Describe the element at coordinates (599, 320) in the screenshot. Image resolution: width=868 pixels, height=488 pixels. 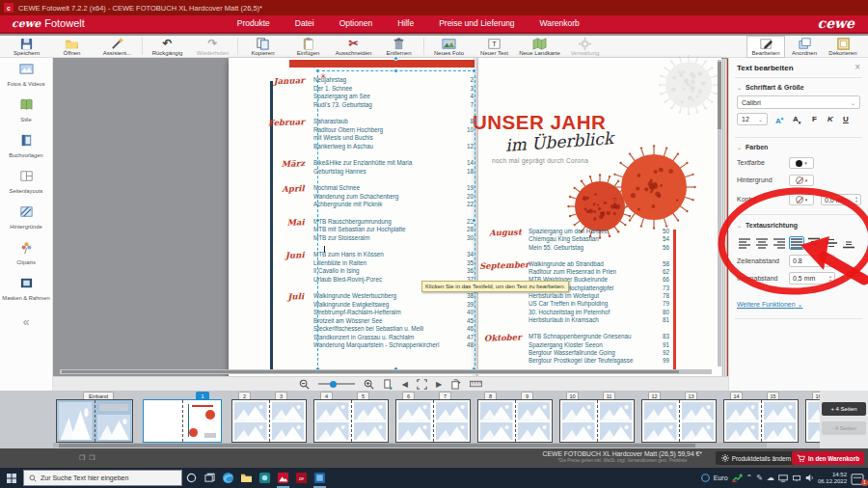
I see `toc-entry: Herbsturlaub in Kramsach81` at that location.